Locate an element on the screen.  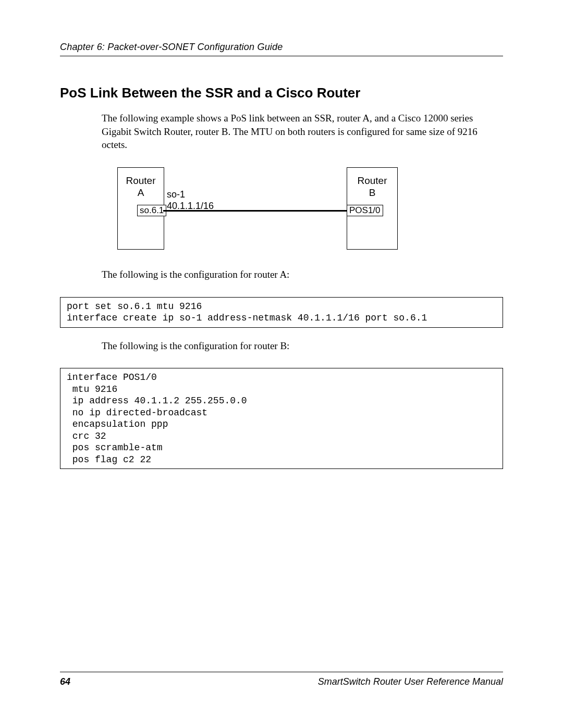
manual-title: SmartSwitch Router User Reference Manual is located at coordinates (411, 682).